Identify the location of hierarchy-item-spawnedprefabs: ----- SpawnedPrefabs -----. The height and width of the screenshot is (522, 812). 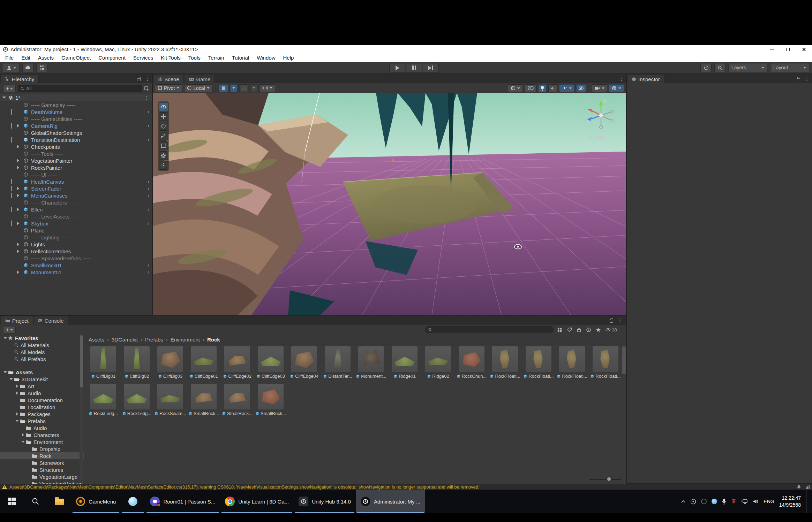
(76, 258).